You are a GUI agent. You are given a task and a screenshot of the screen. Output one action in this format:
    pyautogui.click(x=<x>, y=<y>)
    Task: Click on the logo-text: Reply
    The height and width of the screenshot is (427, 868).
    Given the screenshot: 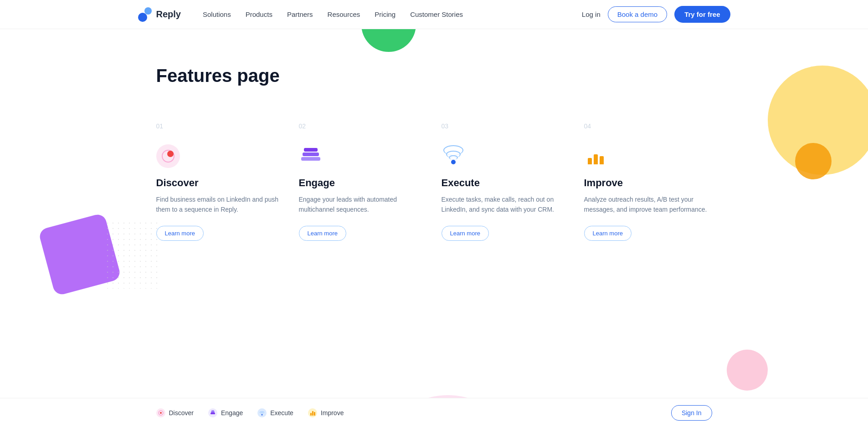 What is the action you would take?
    pyautogui.click(x=169, y=15)
    